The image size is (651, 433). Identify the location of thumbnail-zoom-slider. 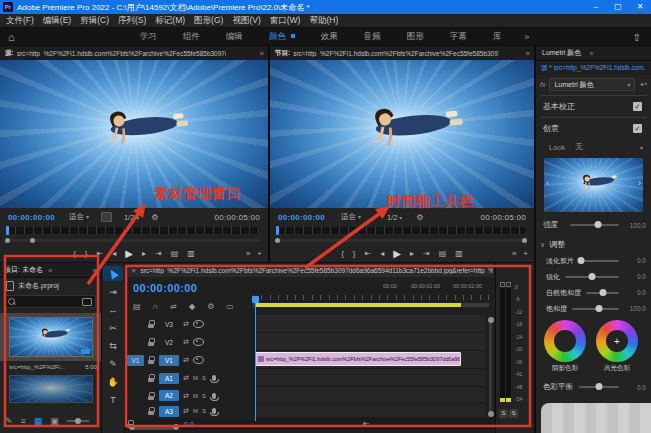
(78, 421).